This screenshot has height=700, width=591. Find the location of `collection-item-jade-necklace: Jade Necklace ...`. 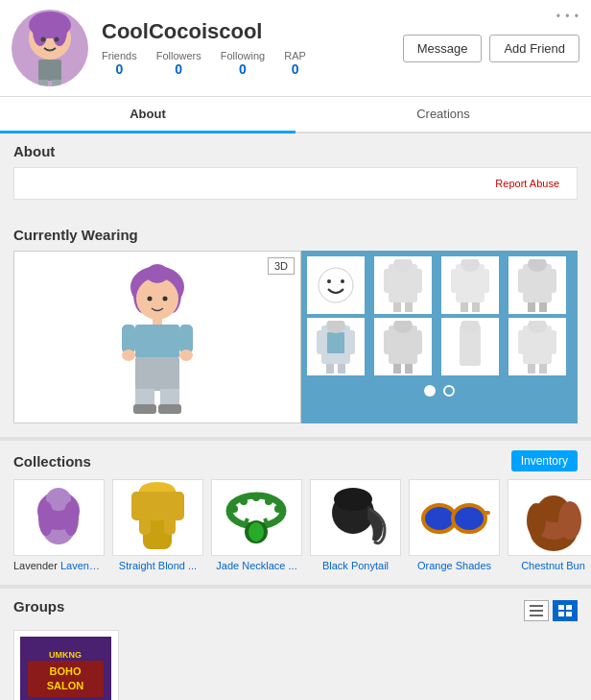

collection-item-jade-necklace: Jade Necklace ... is located at coordinates (257, 525).